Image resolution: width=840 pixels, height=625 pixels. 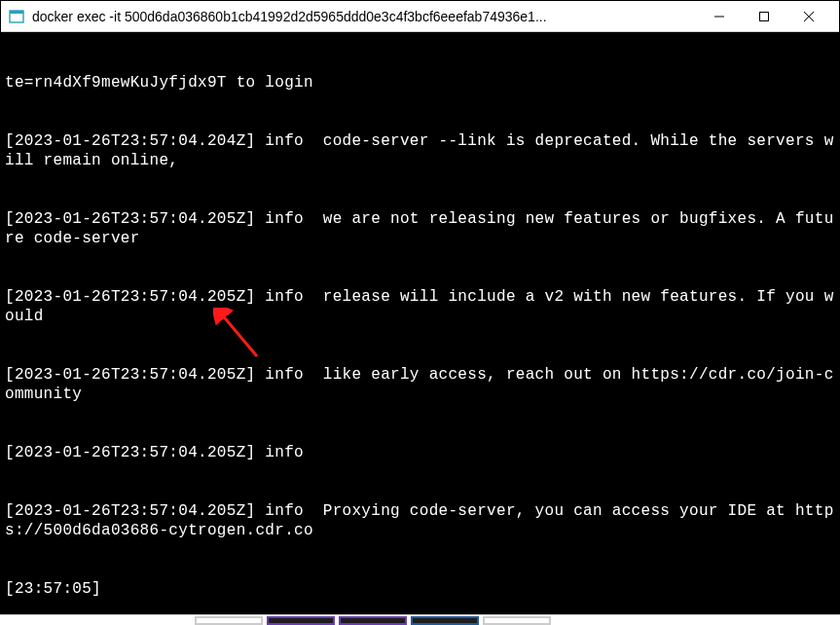 I want to click on log-line: [2023-01-26T23:57:04.205Z] info Proxying…, so click(x=420, y=521).